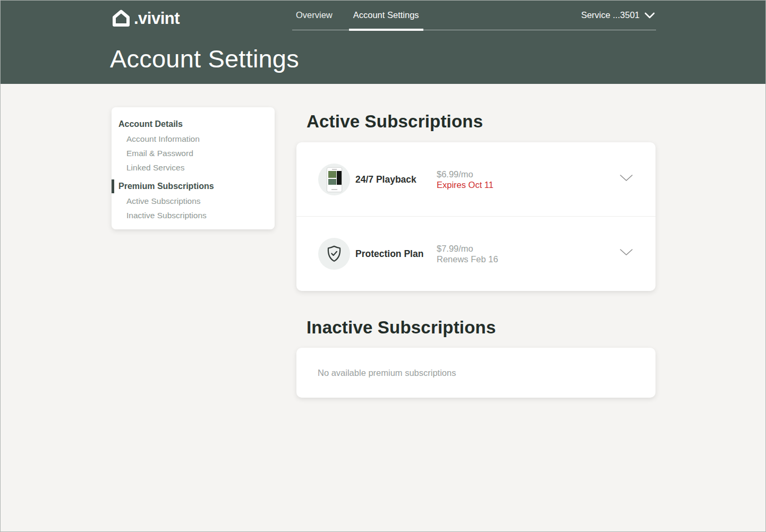  I want to click on active-section-indicator, so click(113, 186).